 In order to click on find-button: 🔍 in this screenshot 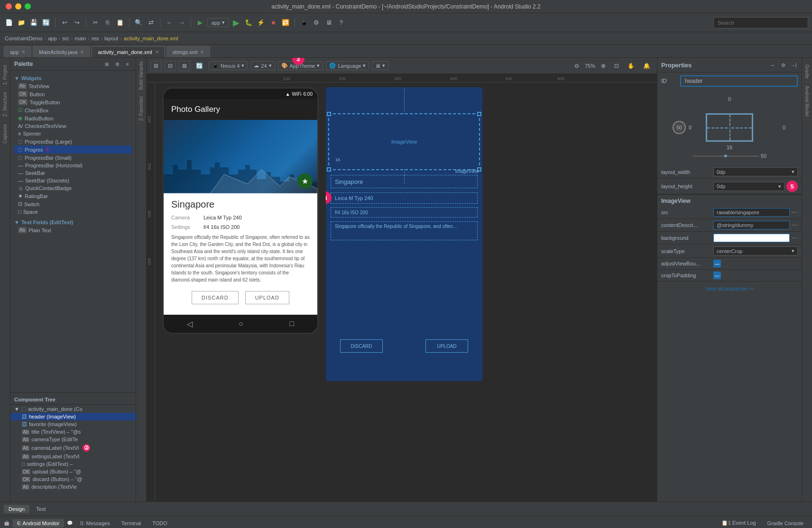, I will do `click(138, 23)`.